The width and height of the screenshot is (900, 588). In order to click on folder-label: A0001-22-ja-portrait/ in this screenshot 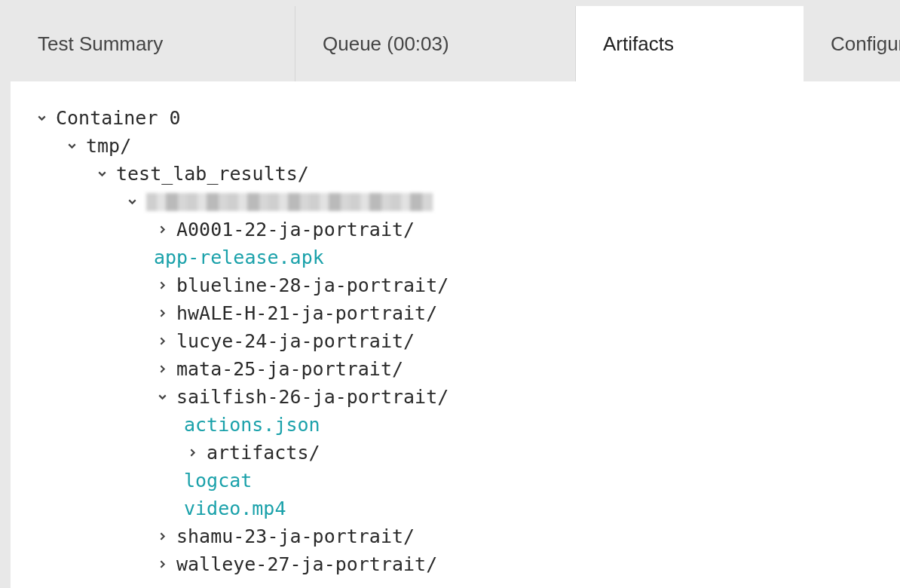, I will do `click(294, 229)`.